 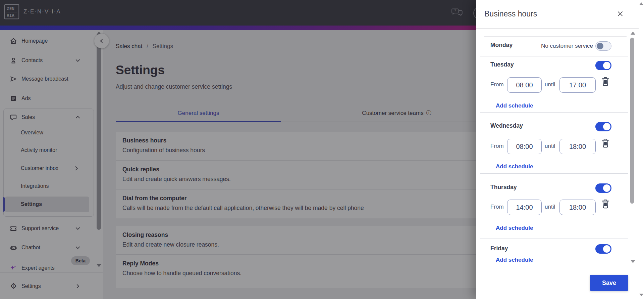 I want to click on panel-title: Business hours, so click(x=511, y=14).